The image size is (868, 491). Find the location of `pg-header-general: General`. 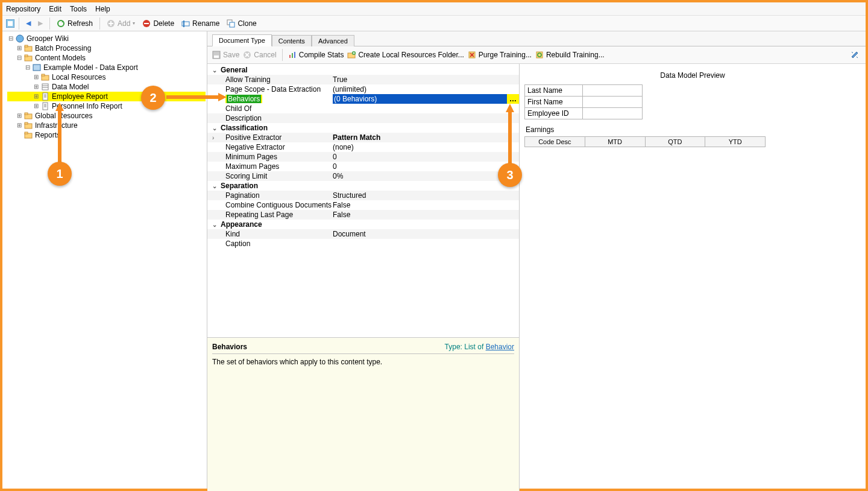

pg-header-general: General is located at coordinates (277, 70).